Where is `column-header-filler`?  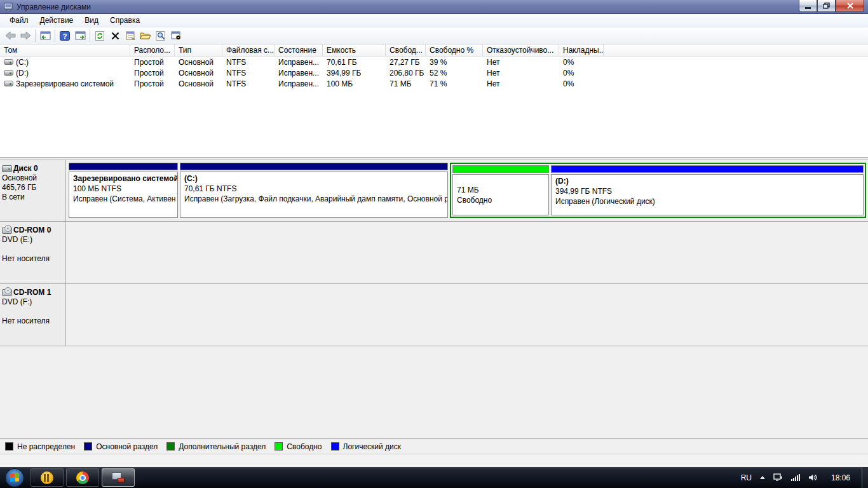
column-header-filler is located at coordinates (736, 50).